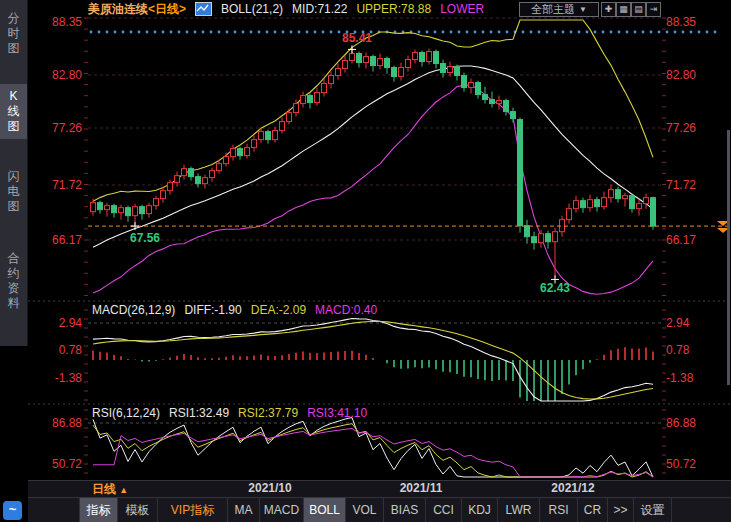  I want to click on period-tag: <日线>, so click(167, 10).